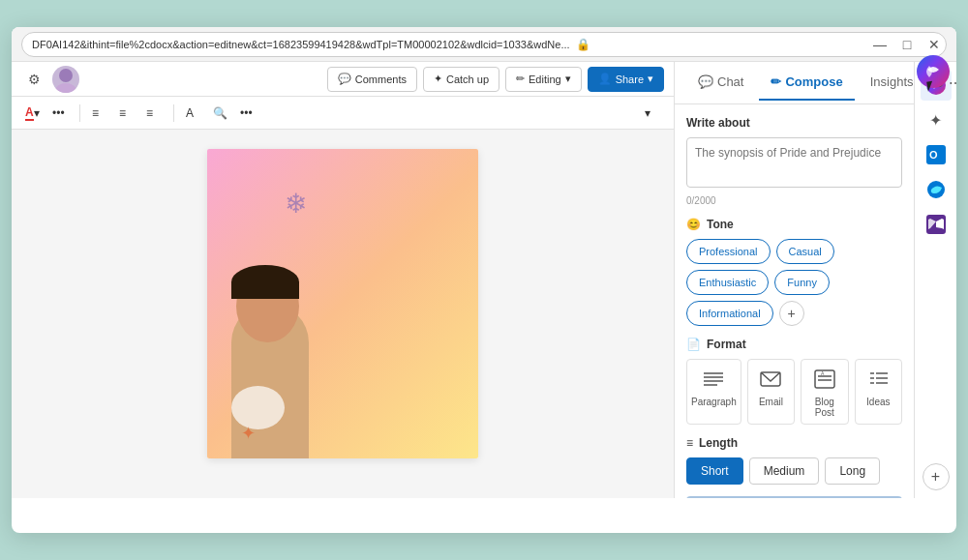 The height and width of the screenshot is (560, 968). What do you see at coordinates (936, 120) in the screenshot?
I see `star-rail-button: ✦` at bounding box center [936, 120].